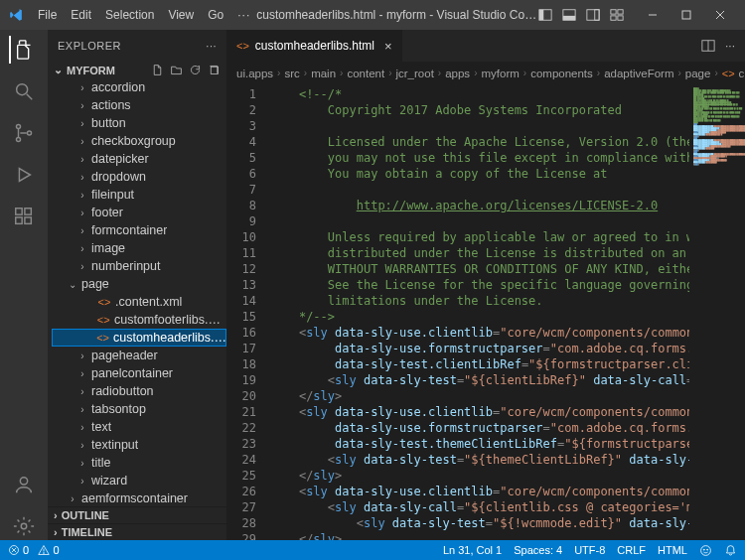  I want to click on breadcrumb-item: adaptiveForm, so click(639, 73).